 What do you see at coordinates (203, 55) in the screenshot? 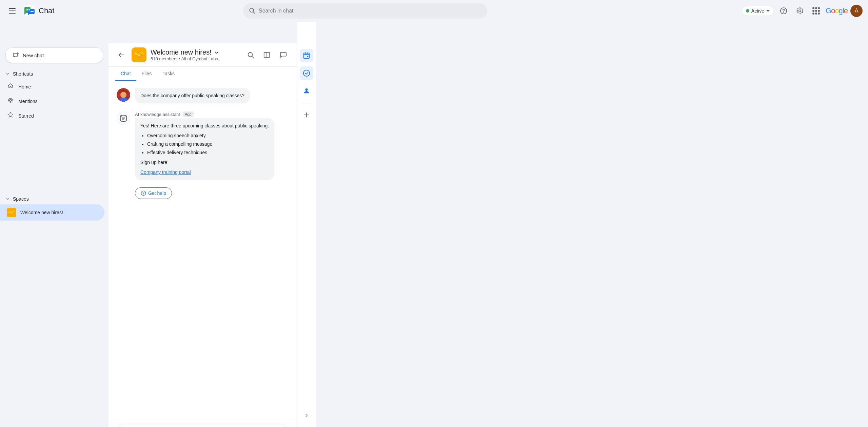
I see `chat-header: 🤝 Welcome new hires! 510 members • All o…` at bounding box center [203, 55].